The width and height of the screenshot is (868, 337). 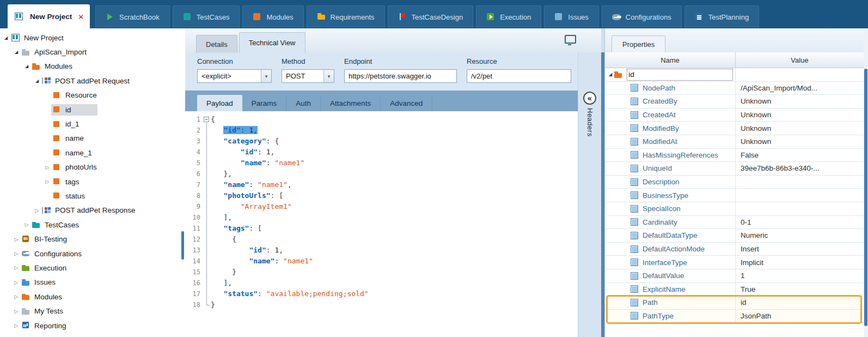 What do you see at coordinates (799, 60) in the screenshot?
I see `column-header-value: Value` at bounding box center [799, 60].